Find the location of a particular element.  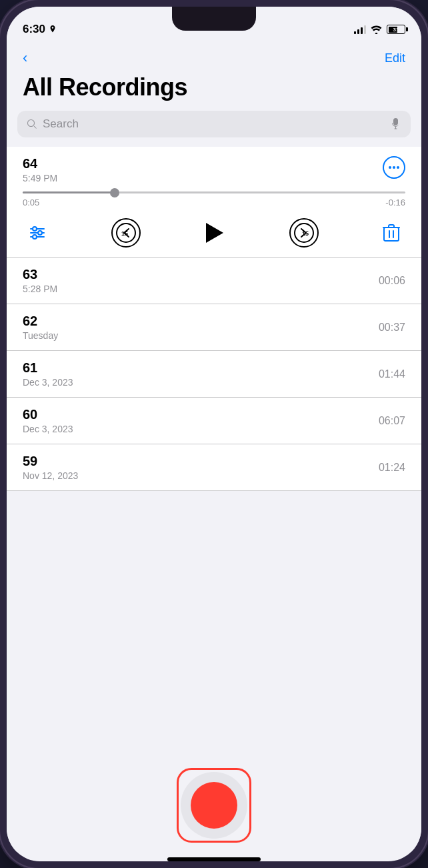

search-icon is located at coordinates (32, 124).